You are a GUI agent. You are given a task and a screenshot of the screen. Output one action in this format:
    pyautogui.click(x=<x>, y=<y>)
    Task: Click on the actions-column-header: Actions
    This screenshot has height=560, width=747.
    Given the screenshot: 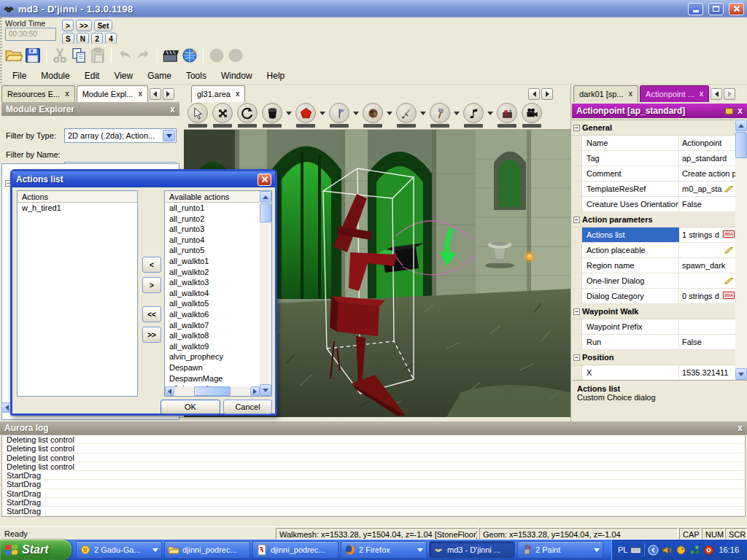 What is the action you would take?
    pyautogui.click(x=77, y=197)
    